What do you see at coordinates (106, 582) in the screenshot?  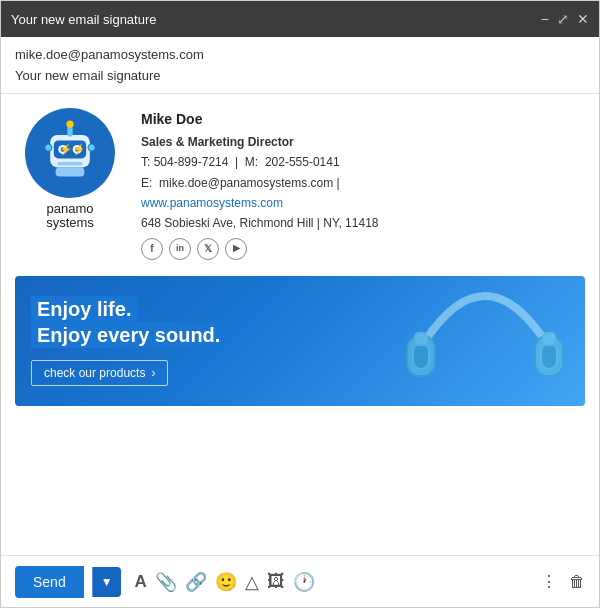 I see `send-dropdown-button: ▼` at bounding box center [106, 582].